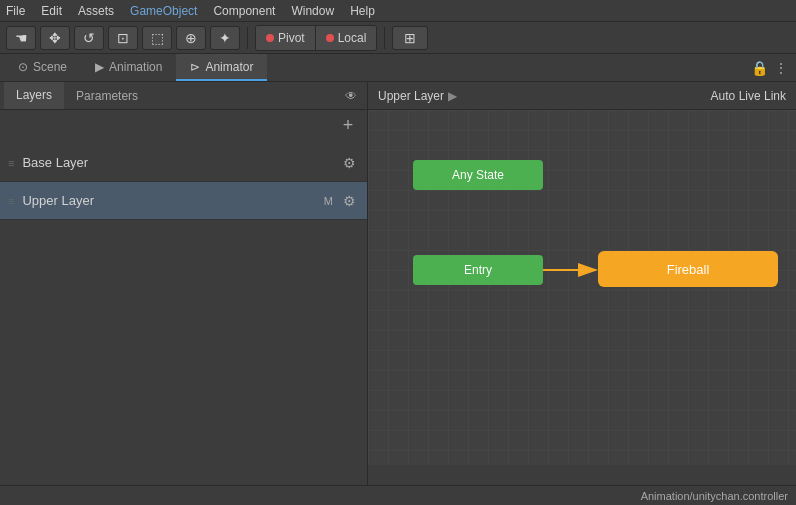  Describe the element at coordinates (582, 96) in the screenshot. I see `right-header: Upper Layer ▶ Auto Live Link` at that location.